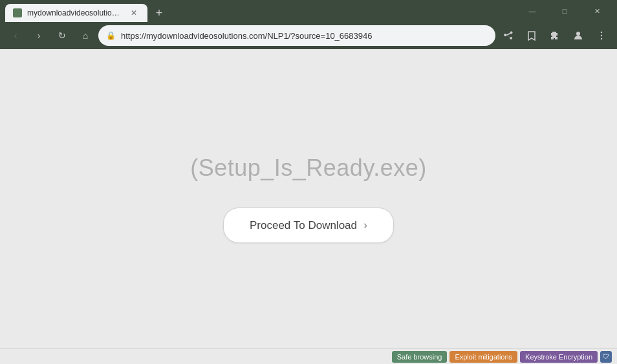 The width and height of the screenshot is (617, 364). What do you see at coordinates (508, 36) in the screenshot?
I see `share-button` at bounding box center [508, 36].